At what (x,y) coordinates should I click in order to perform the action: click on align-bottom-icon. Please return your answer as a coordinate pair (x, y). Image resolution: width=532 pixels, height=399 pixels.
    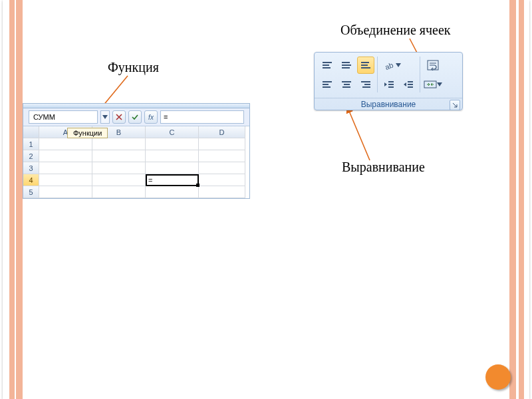
    Looking at the image, I should click on (366, 65).